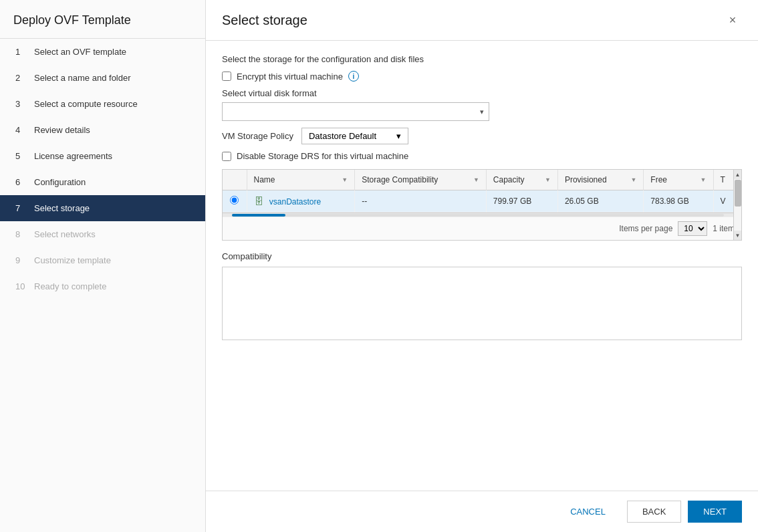 The width and height of the screenshot is (758, 532). I want to click on free-filter-icon: ▼, so click(703, 180).